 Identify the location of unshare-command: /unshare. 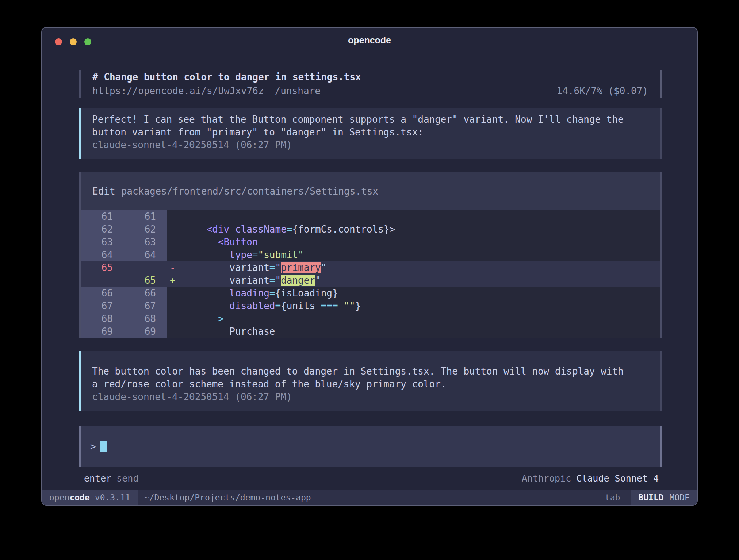
(298, 91).